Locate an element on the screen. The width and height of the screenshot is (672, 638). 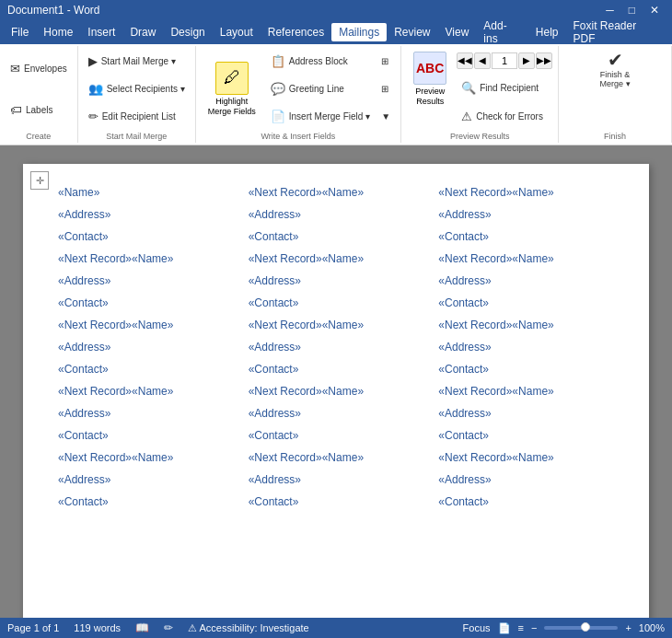
extra-btn-2: ⊞ is located at coordinates (387, 88).